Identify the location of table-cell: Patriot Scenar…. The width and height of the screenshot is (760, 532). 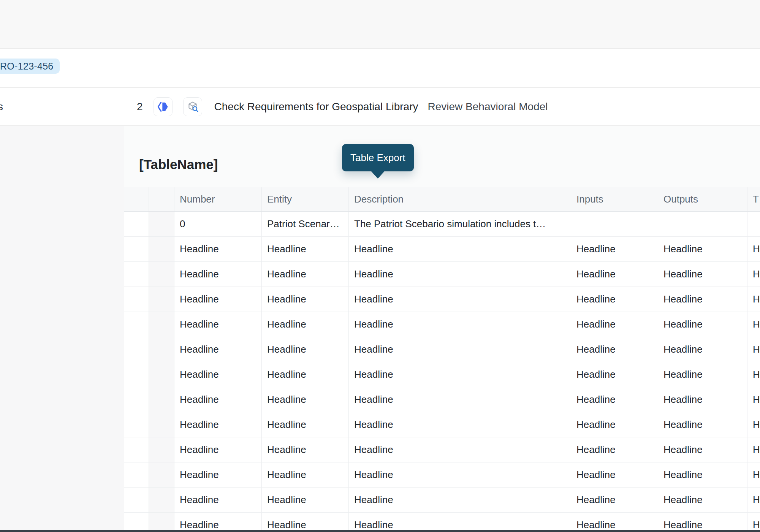
(306, 224).